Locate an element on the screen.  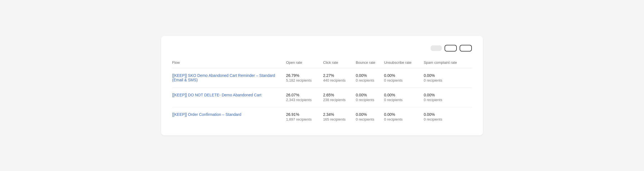
click-rate-value: 2.27% is located at coordinates (339, 75).